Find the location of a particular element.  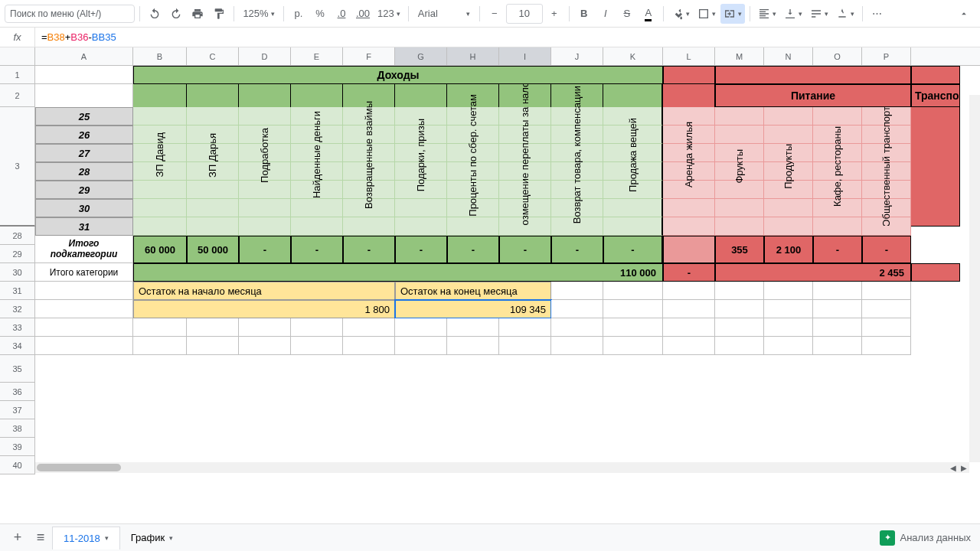

paint-format-button is located at coordinates (219, 14).